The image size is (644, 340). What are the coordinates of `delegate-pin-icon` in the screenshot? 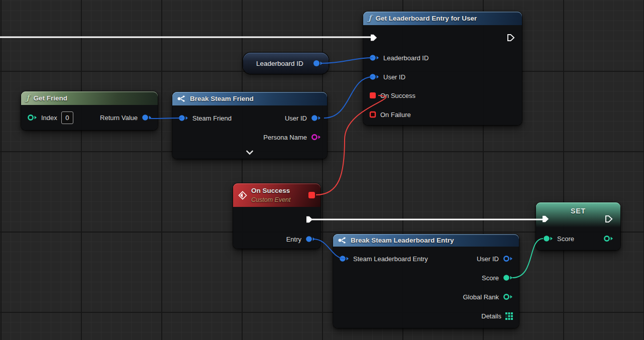 It's located at (311, 195).